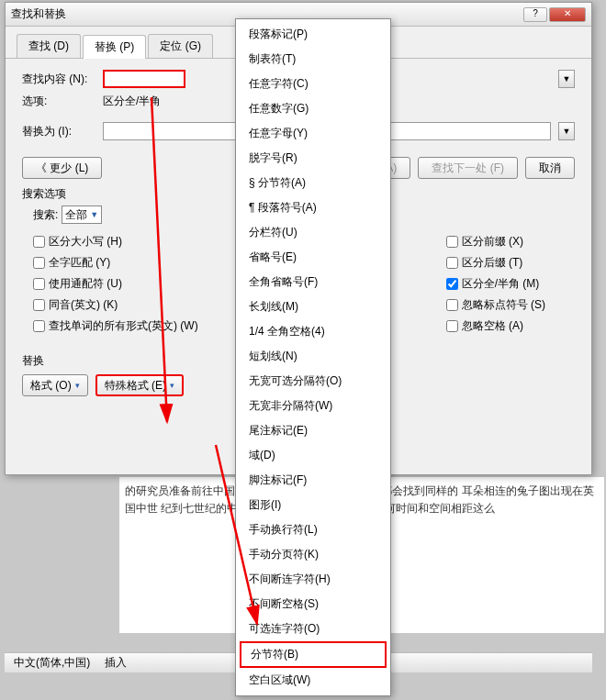  I want to click on find-history-dropdown: ▼, so click(567, 79).